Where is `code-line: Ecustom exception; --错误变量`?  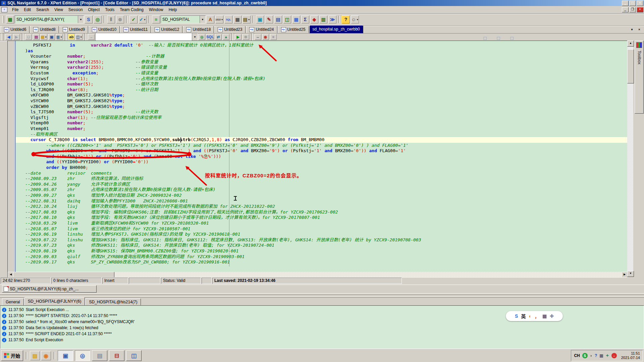
code-line: Ecustom exception; --错误变量 is located at coordinates (322, 73).